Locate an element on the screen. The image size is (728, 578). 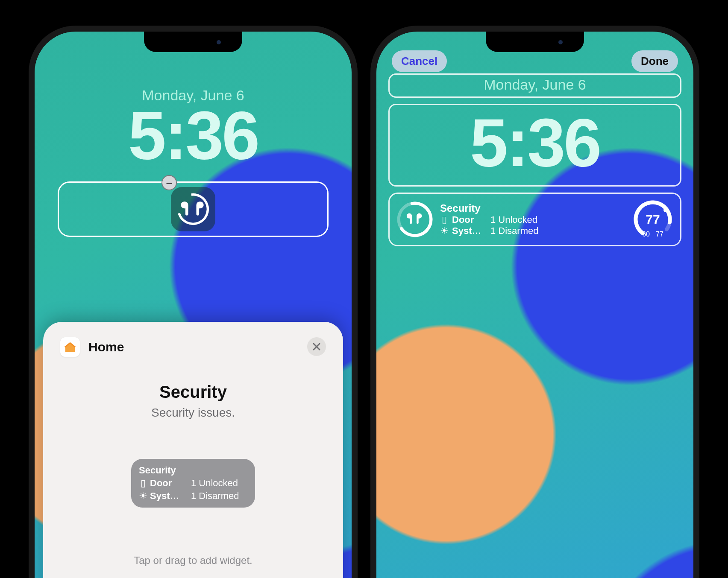
security-widget: Security ▯ Door 1 Unlocked ☀ Syst… 1 Dis… is located at coordinates (533, 219).